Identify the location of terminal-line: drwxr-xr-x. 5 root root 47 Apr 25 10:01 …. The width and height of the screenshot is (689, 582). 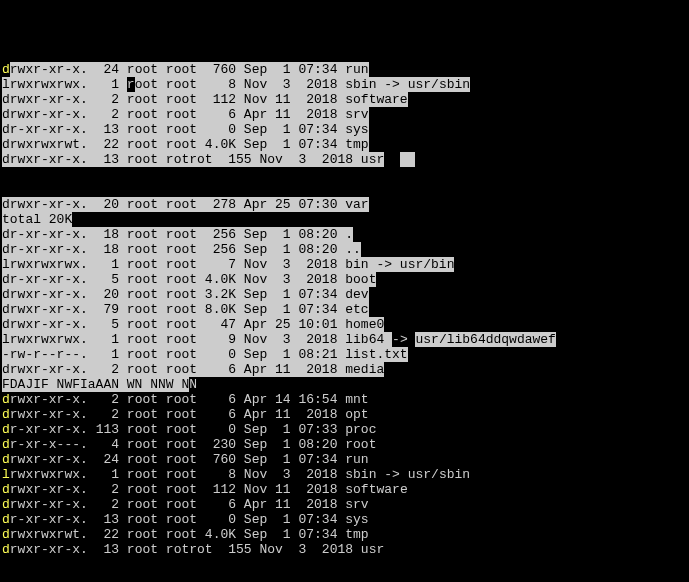
(344, 324).